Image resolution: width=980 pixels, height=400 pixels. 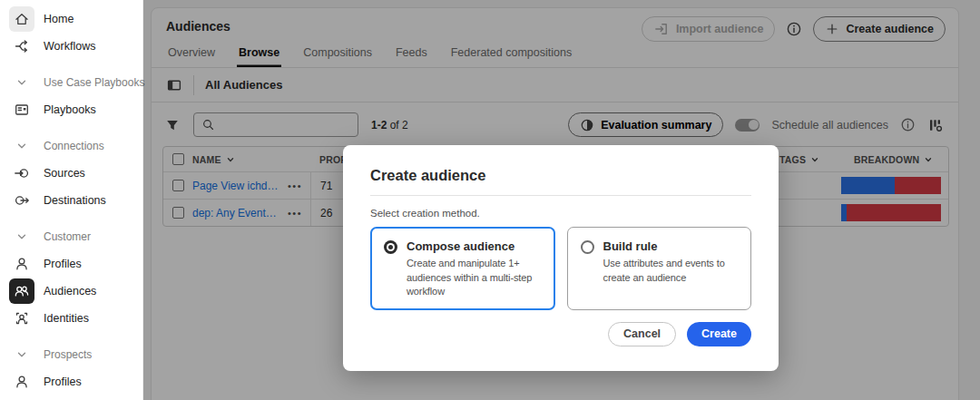 I want to click on radio-selected-icon, so click(x=390, y=247).